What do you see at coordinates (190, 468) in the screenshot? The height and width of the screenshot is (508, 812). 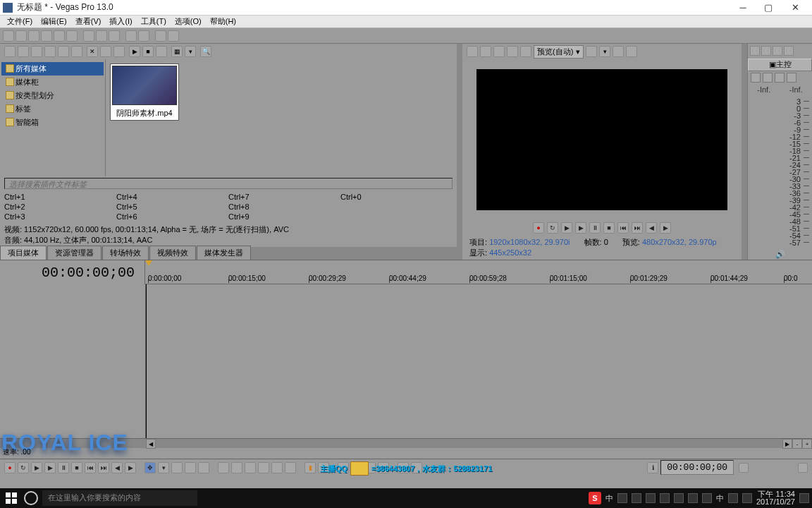 I see `select-icon` at bounding box center [190, 468].